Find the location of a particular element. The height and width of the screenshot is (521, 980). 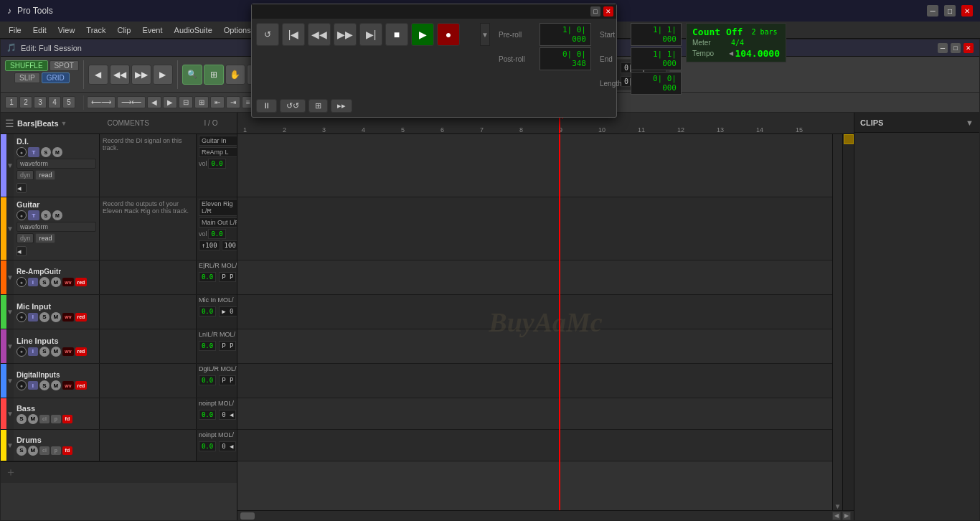

m-btn-drums: M is located at coordinates (33, 451).